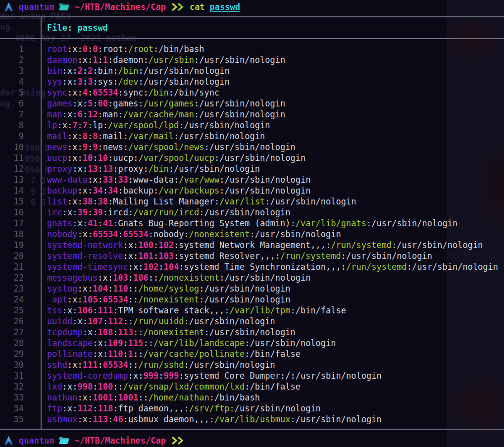 This screenshot has width=504, height=447. Describe the element at coordinates (12, 299) in the screenshot. I see `line-number: 24` at that location.